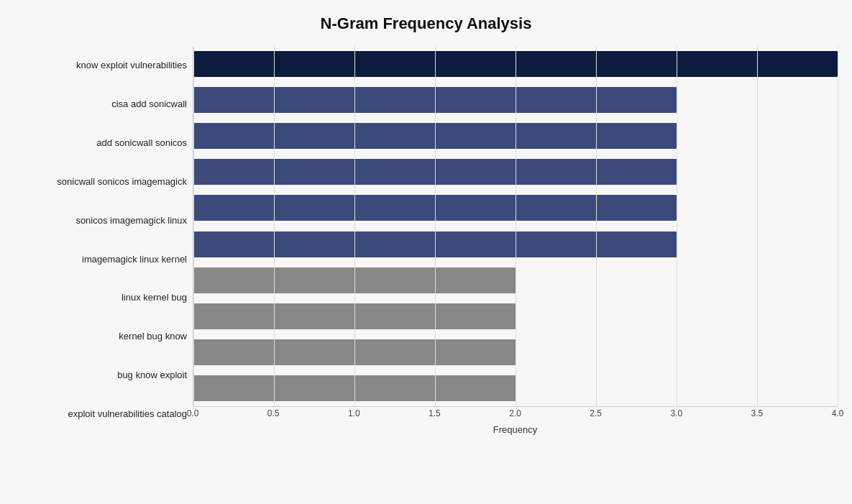 This screenshot has height=504, width=852. Describe the element at coordinates (354, 413) in the screenshot. I see `x-tick: 1.0` at that location.